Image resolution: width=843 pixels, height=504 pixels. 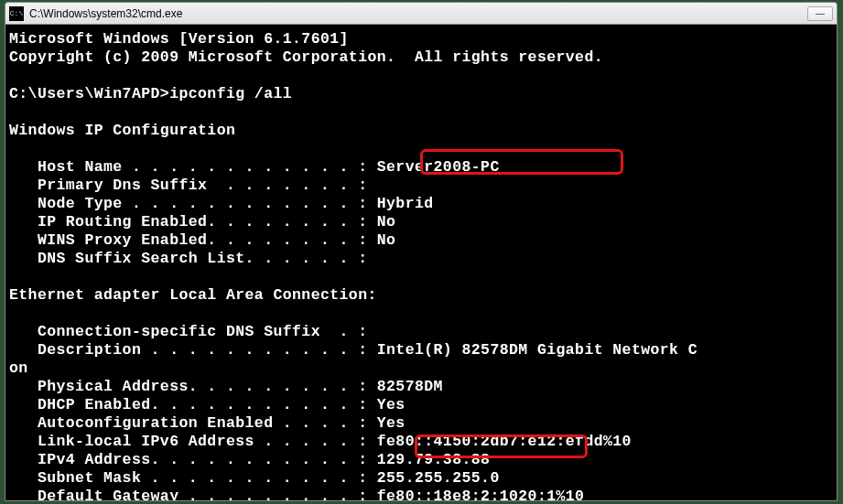 I want to click on titlebar-buttons: —, so click(x=820, y=14).